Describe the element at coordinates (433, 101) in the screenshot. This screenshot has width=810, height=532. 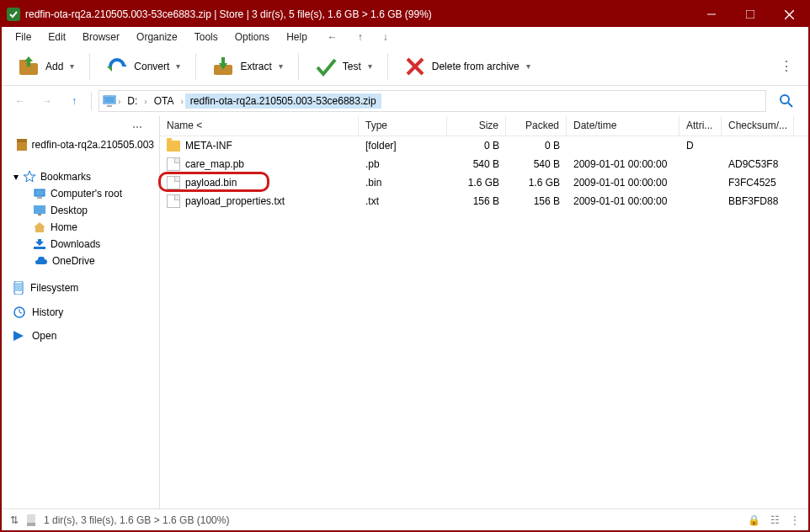
I see `breadcrumb: › D: › OTA › redfin-ota-rq2a.210505.003-…` at that location.